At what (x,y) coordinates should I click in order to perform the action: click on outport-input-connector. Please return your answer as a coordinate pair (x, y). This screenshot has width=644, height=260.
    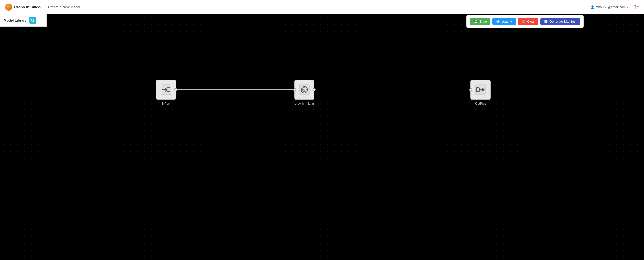
    Looking at the image, I should click on (471, 90).